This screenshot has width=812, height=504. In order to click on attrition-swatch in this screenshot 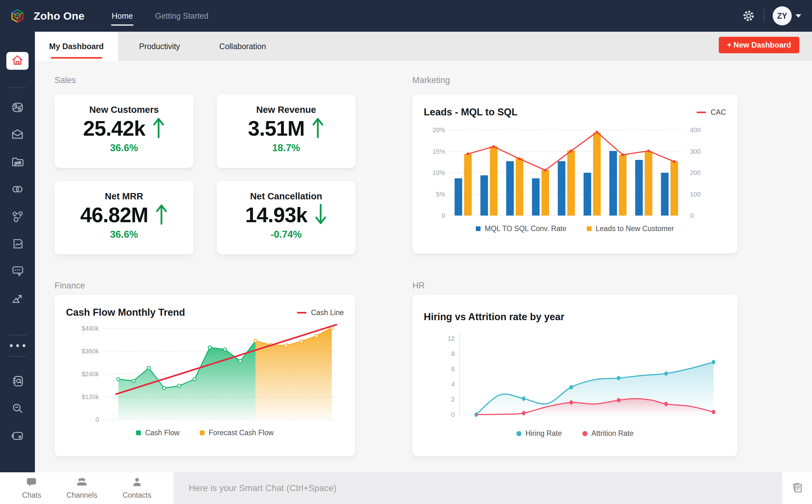, I will do `click(585, 433)`.